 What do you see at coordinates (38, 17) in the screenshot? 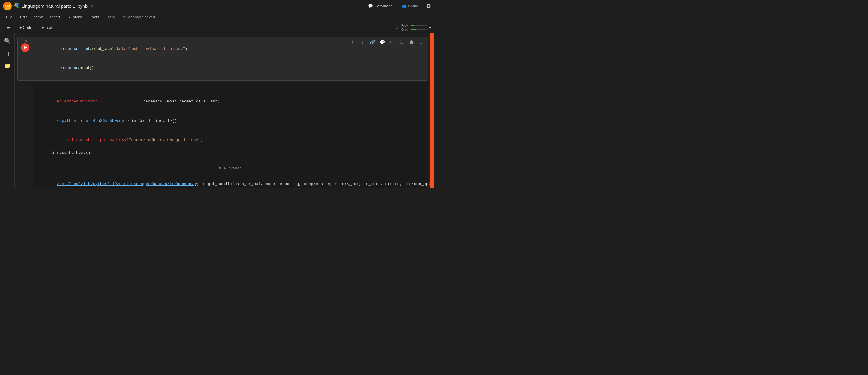
I see `menu-view: View` at bounding box center [38, 17].